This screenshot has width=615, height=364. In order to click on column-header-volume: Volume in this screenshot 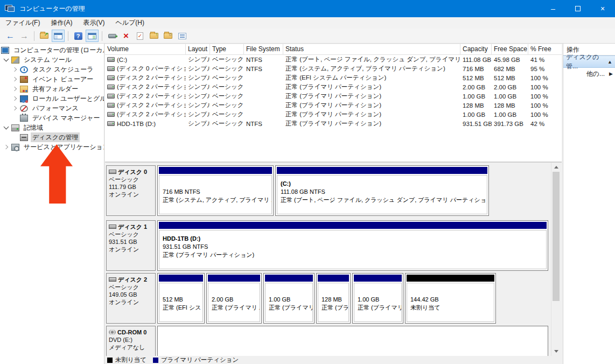, I will do `click(145, 50)`.